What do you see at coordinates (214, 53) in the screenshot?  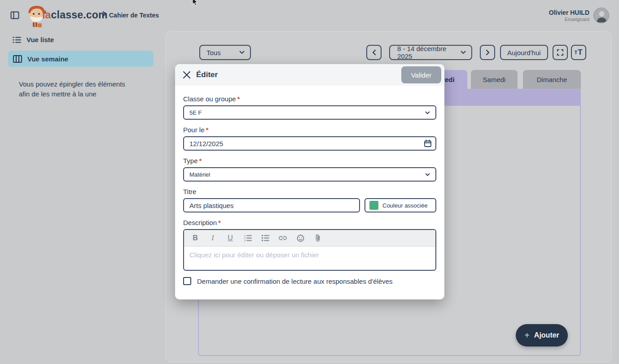 I see `filter-select-value: Tous` at bounding box center [214, 53].